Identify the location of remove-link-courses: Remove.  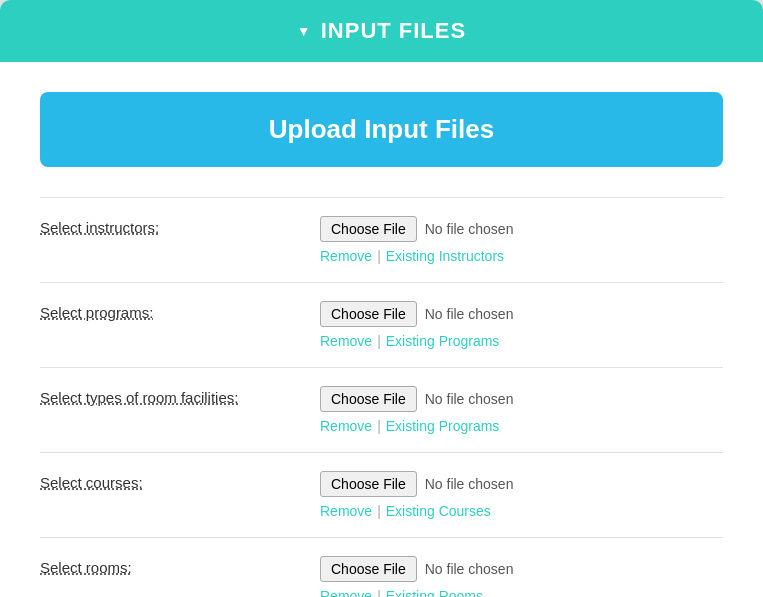
(346, 511).